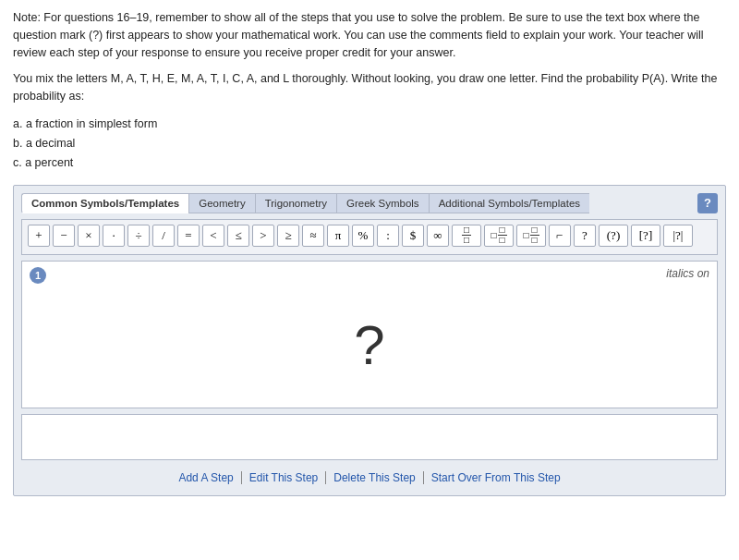 This screenshot has height=560, width=739. I want to click on sym-frac-template: □ □, so click(466, 236).